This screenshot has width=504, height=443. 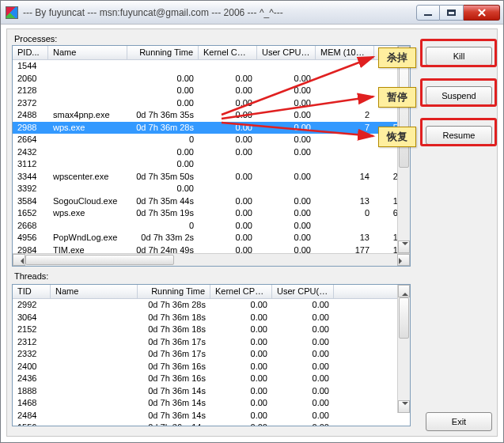 What do you see at coordinates (163, 177) in the screenshot?
I see `cell-rt: 0d 7h 35m 50s` at bounding box center [163, 177].